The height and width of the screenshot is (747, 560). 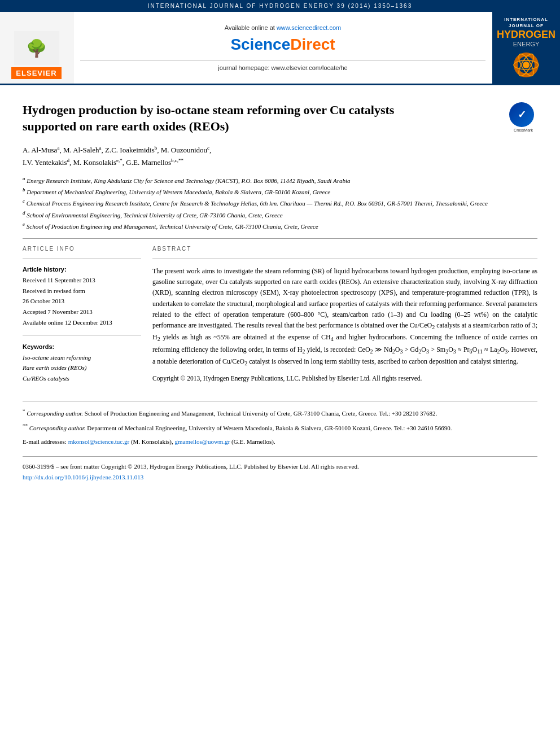 I want to click on abstract-column: ABSTRACT The present work aims to invest…, so click(x=345, y=315).